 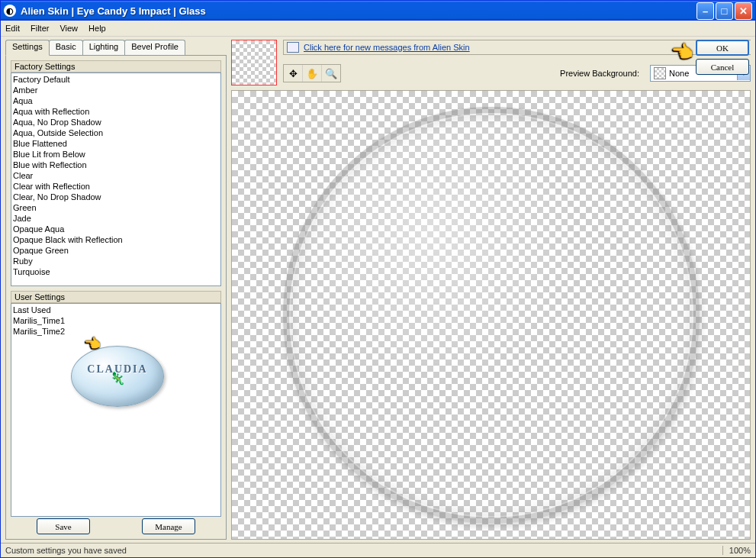 What do you see at coordinates (705, 11) in the screenshot?
I see `minimize-button: –` at bounding box center [705, 11].